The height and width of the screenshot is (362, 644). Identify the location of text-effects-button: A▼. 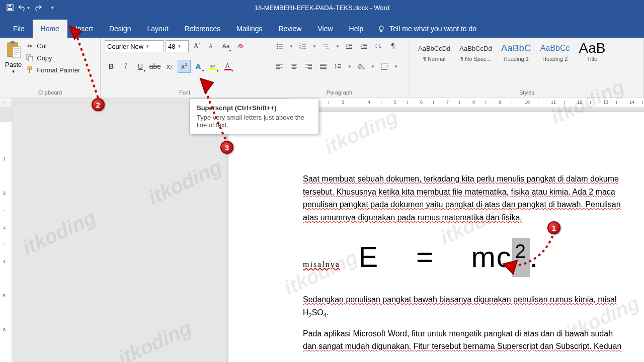
(199, 66).